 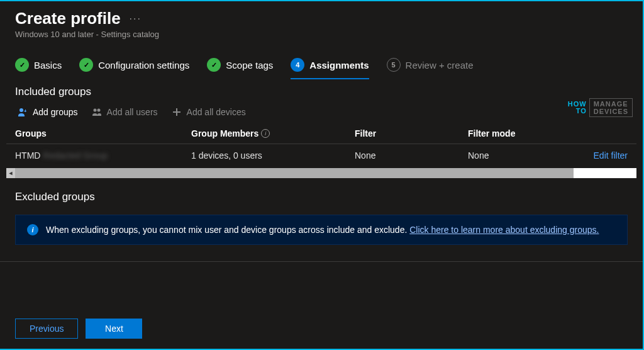 What do you see at coordinates (411, 133) in the screenshot?
I see `col-filter: Filter` at bounding box center [411, 133].